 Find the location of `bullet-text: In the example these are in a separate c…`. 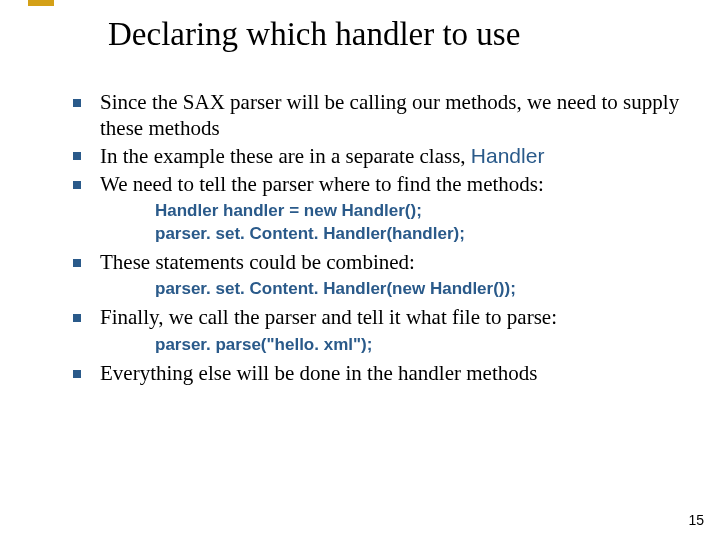

bullet-text: In the example these are in a separate c… is located at coordinates (286, 156).